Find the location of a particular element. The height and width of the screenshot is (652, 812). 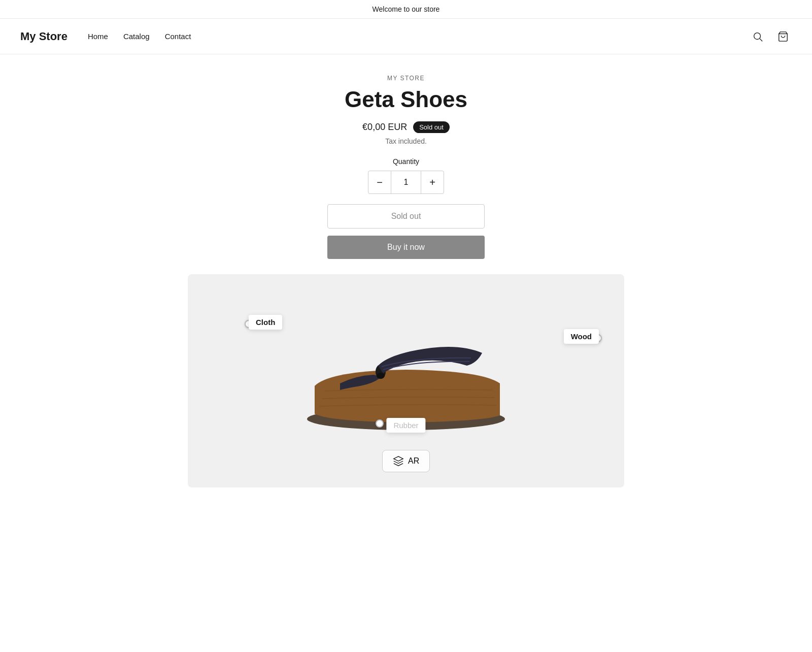

sold-out-button: Sold out is located at coordinates (406, 216).